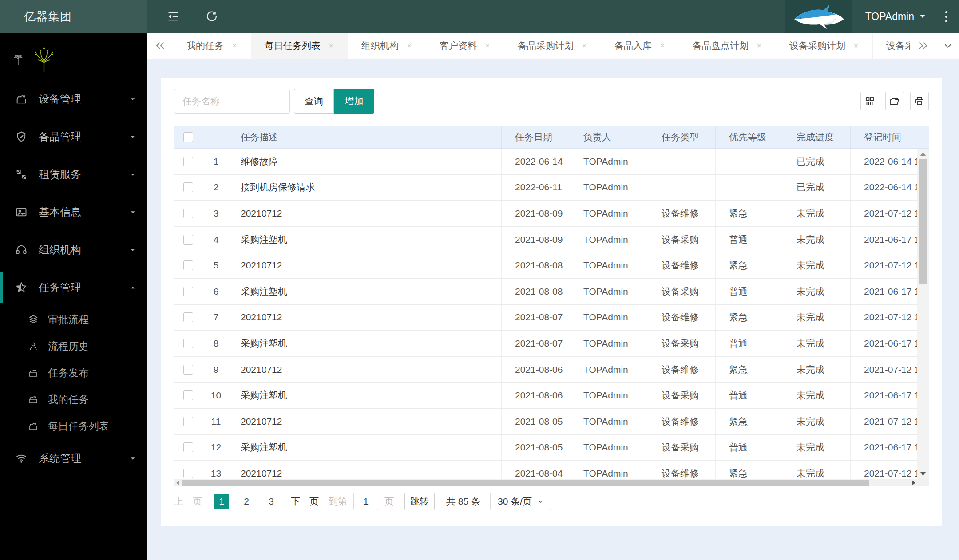 This screenshot has height=560, width=959. What do you see at coordinates (895, 101) in the screenshot?
I see `export-icon` at bounding box center [895, 101].